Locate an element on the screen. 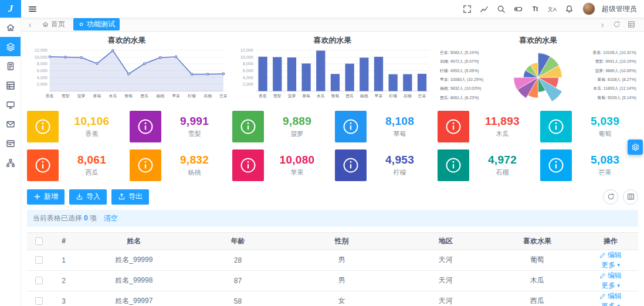 This screenshot has width=644, height=306. stat-value: 8,061 is located at coordinates (91, 160).